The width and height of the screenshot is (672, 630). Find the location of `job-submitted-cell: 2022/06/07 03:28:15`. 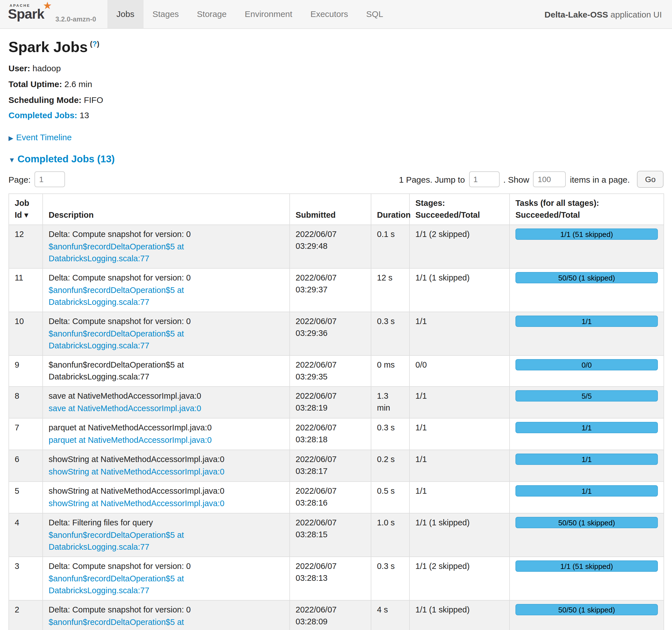

job-submitted-cell: 2022/06/07 03:28:15 is located at coordinates (331, 535).